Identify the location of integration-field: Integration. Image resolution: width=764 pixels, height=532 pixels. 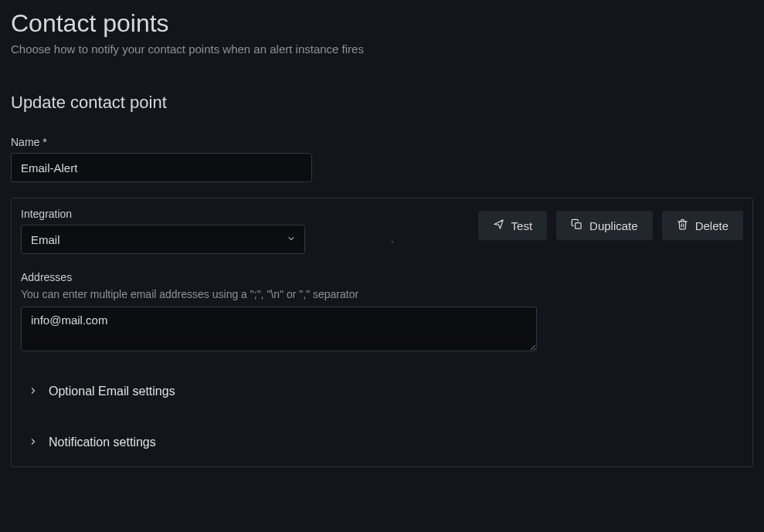
(163, 231).